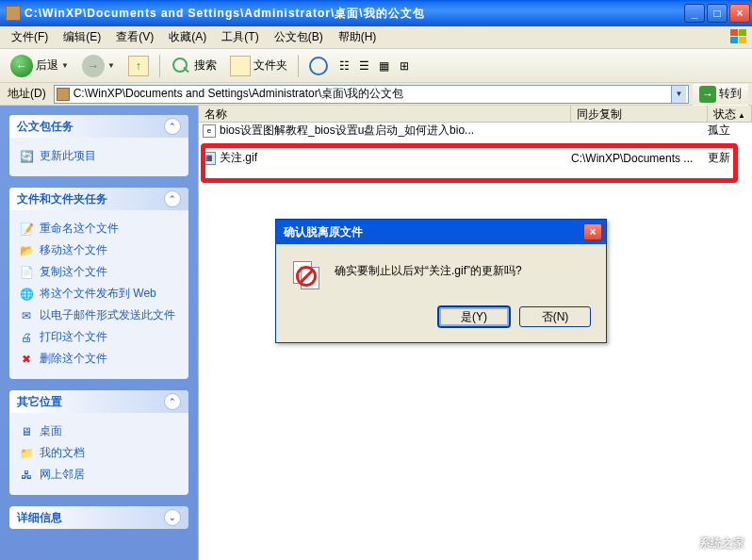 The image size is (752, 560). What do you see at coordinates (365, 66) in the screenshot?
I see `view-mode-button: ☰` at bounding box center [365, 66].